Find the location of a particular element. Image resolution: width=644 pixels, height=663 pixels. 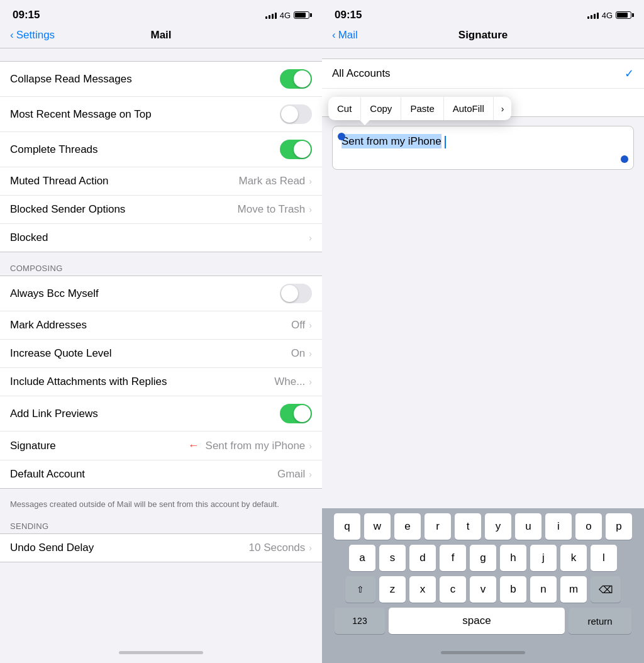

key-p: p is located at coordinates (619, 526).